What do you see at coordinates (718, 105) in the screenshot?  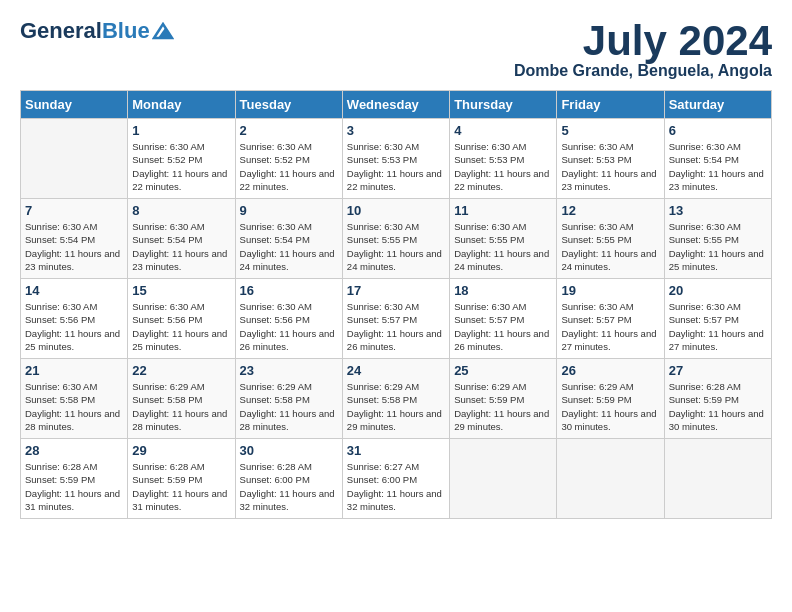 I see `day-of-week-saturday: Saturday` at bounding box center [718, 105].